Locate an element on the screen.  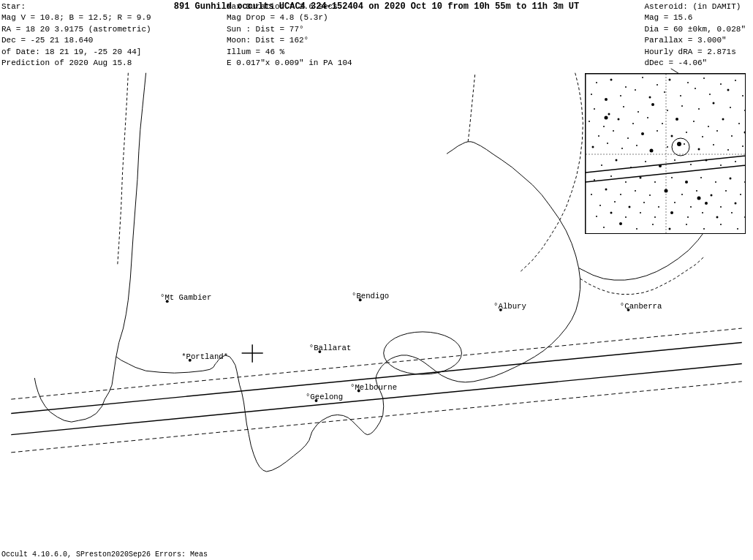
ballarat-label: °Ballarat is located at coordinates (330, 348).